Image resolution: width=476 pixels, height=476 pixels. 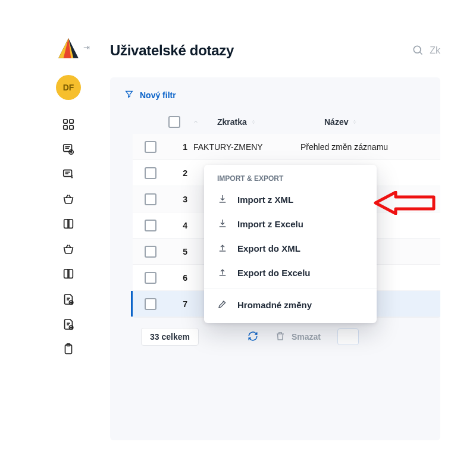 What do you see at coordinates (290, 273) in the screenshot?
I see `export-excel-item: Export do Excelu` at bounding box center [290, 273].